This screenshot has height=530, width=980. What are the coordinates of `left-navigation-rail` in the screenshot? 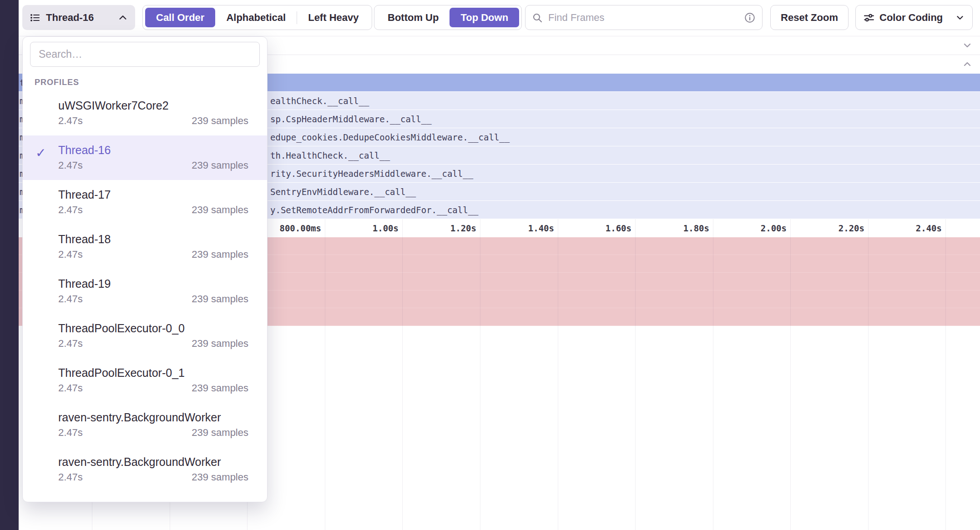 It's located at (9, 265).